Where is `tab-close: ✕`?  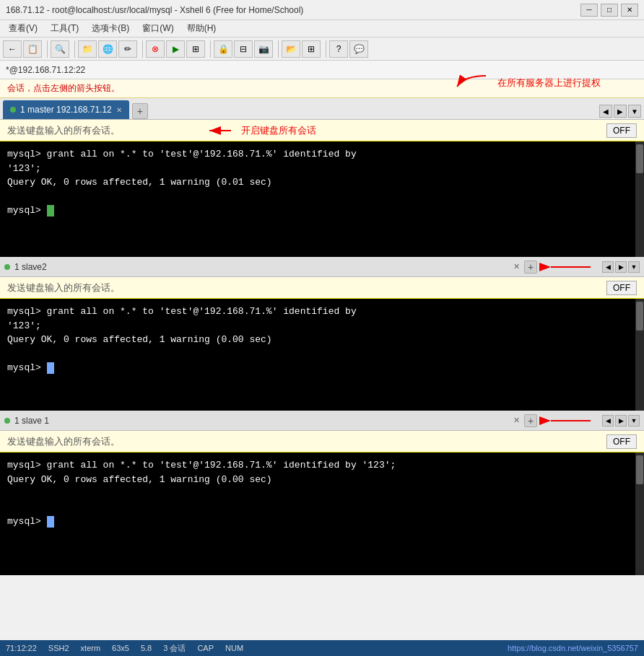
tab-close: ✕ is located at coordinates (119, 110).